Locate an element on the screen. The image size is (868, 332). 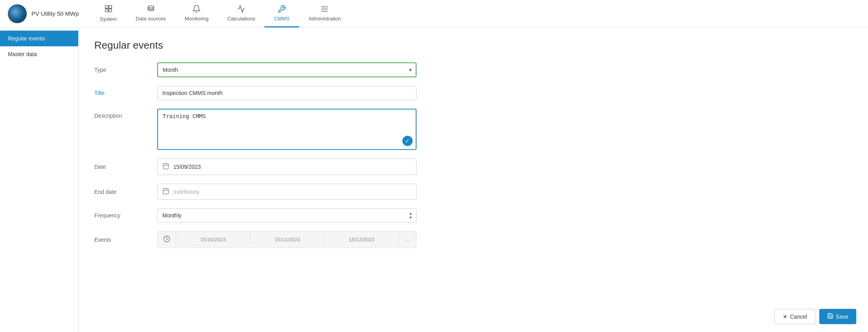
events-row: Events 15/10/2023 15/11/2023 15/12/2023 … is located at coordinates (473, 239).